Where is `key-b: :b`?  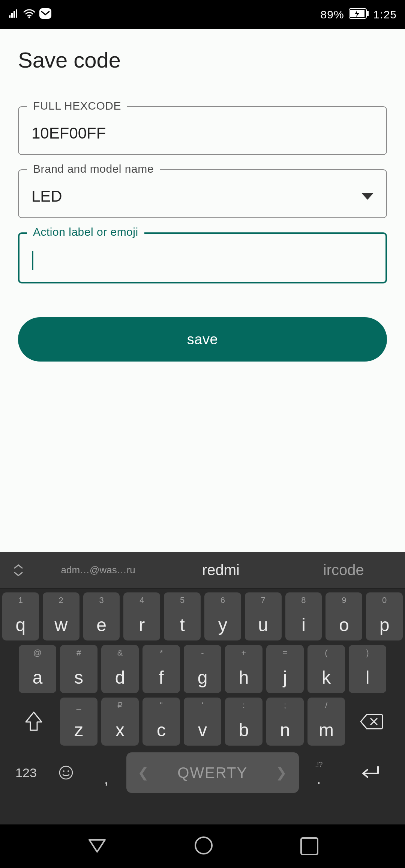
key-b: :b is located at coordinates (244, 722).